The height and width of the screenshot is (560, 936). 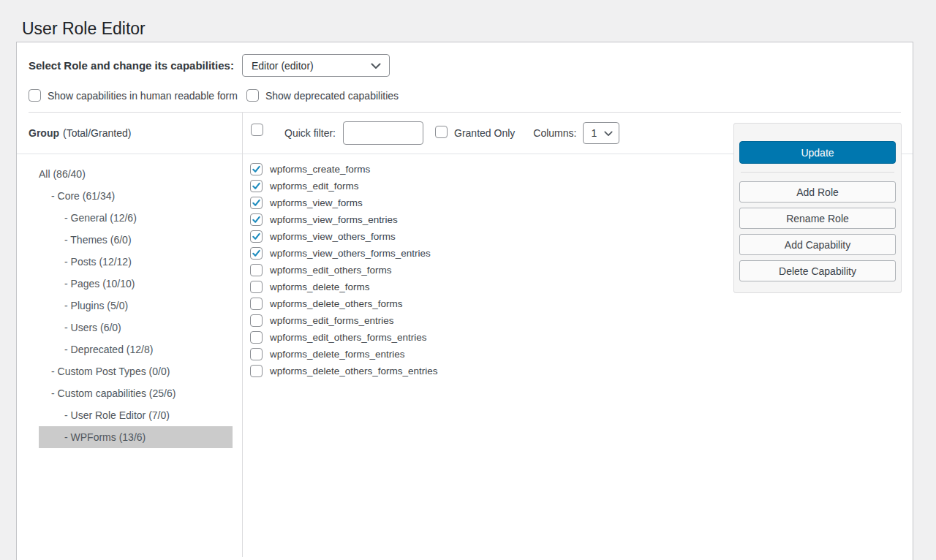 I want to click on group-item: All (86/40), so click(x=136, y=174).